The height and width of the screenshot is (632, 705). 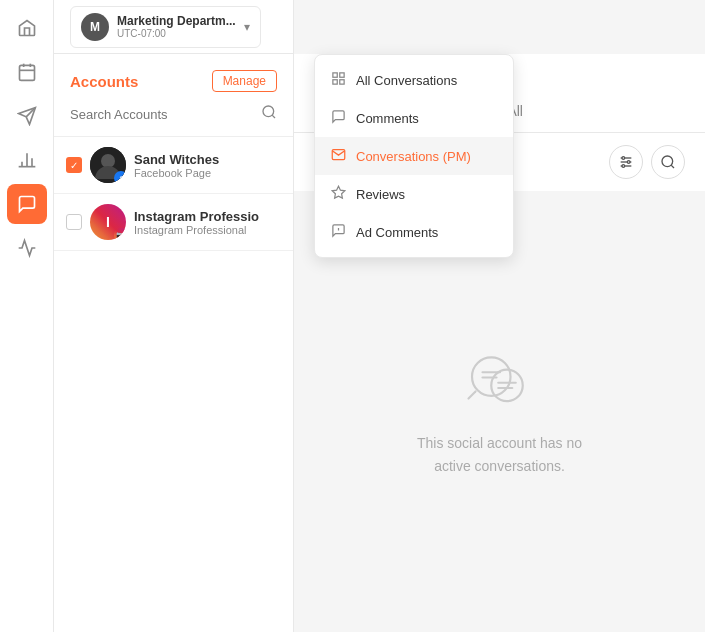 What do you see at coordinates (269, 114) in the screenshot?
I see `search-icon` at bounding box center [269, 114].